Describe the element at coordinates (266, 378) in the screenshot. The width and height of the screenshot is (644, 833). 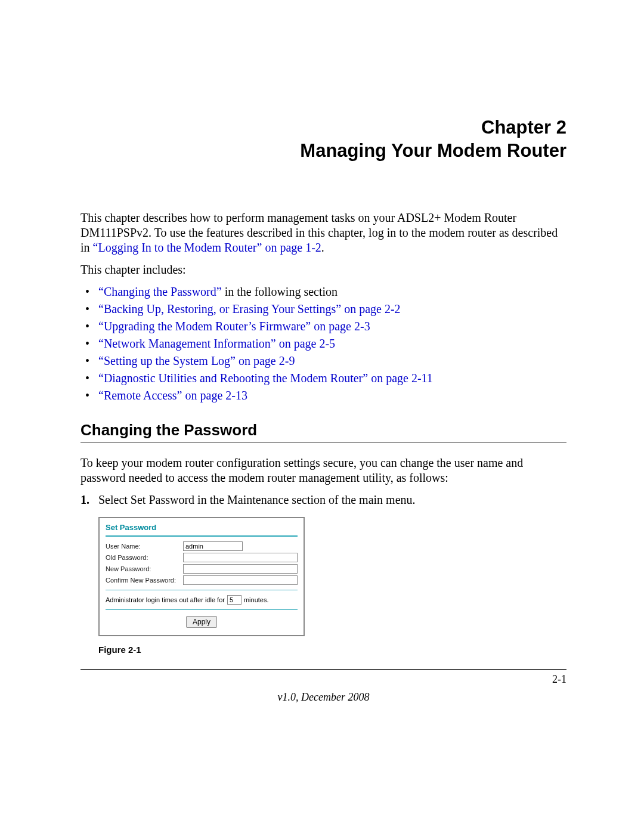
I see `diagnostic-link: “Diagnostic Utilities and Rebooting the …` at that location.